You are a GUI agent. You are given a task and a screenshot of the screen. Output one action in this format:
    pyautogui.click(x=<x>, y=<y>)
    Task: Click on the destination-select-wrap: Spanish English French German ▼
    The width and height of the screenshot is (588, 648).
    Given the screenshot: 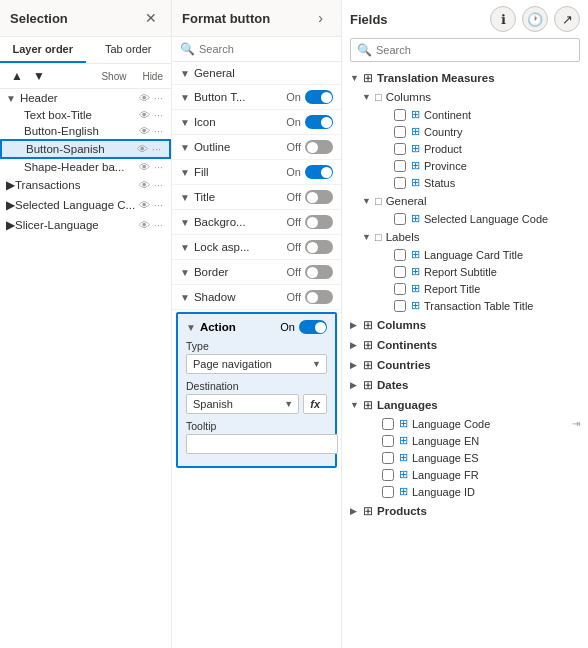 What is the action you would take?
    pyautogui.click(x=242, y=404)
    